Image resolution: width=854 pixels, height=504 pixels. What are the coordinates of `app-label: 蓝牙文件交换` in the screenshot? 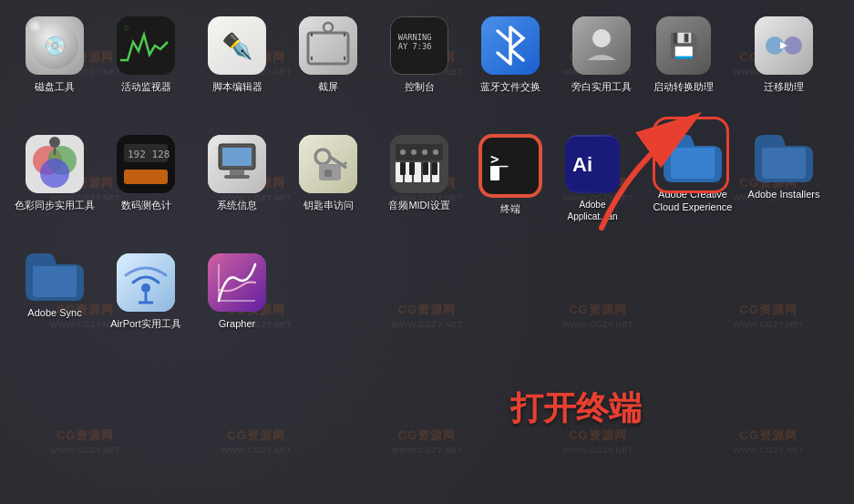 It's located at (510, 87).